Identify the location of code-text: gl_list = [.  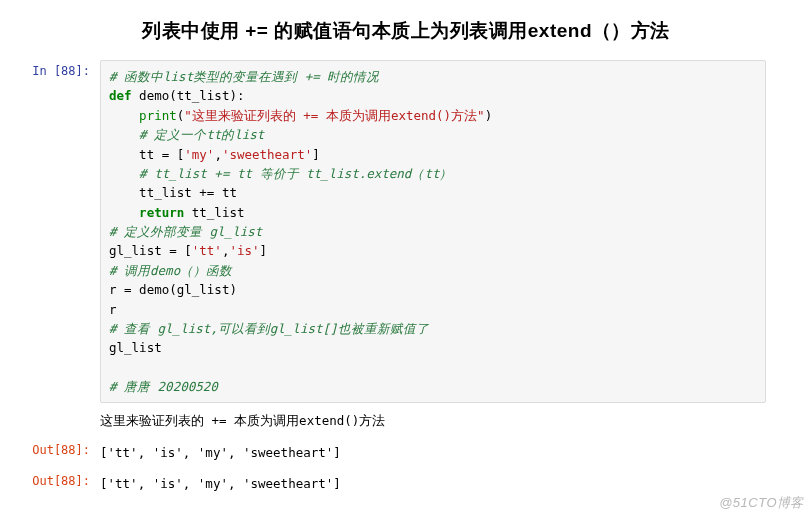
(150, 250).